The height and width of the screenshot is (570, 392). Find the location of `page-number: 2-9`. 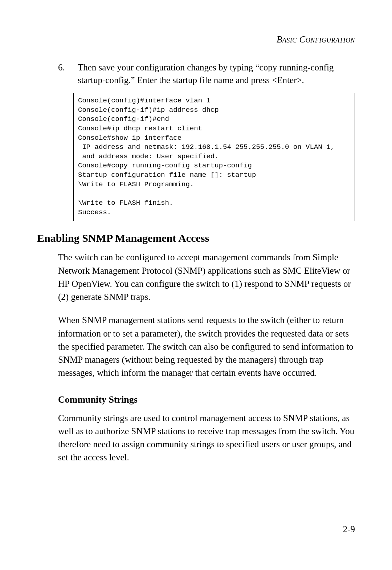

page-number: 2-9 is located at coordinates (349, 529).